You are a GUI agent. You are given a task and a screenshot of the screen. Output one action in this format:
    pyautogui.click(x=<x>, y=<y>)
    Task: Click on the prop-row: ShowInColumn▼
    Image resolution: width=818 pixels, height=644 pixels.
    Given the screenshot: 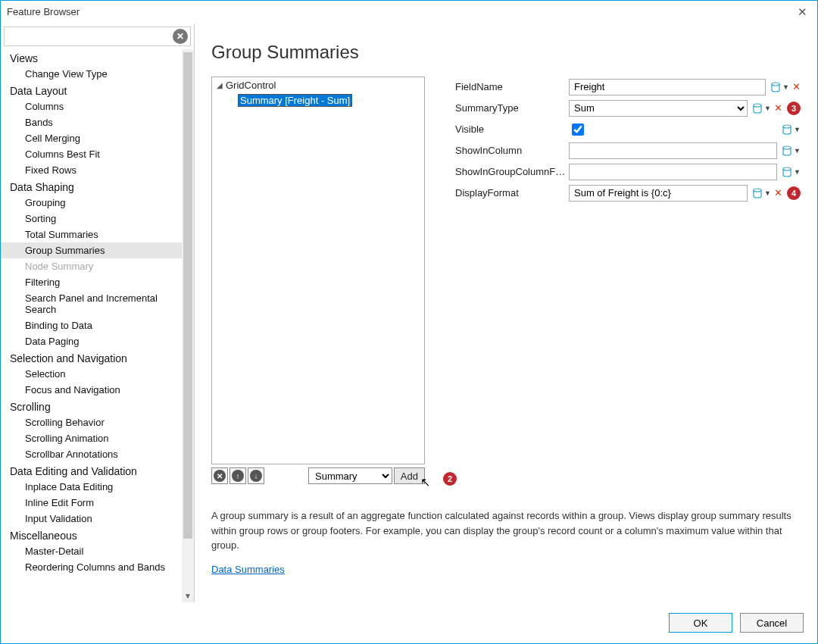 What is the action you would take?
    pyautogui.click(x=628, y=150)
    